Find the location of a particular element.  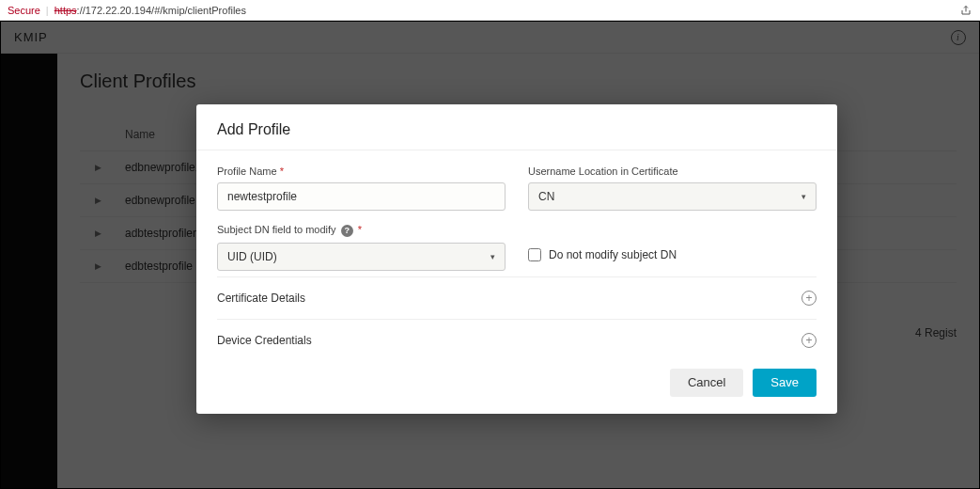

subject-dn-select: UID (UID) ▾ is located at coordinates (361, 257).